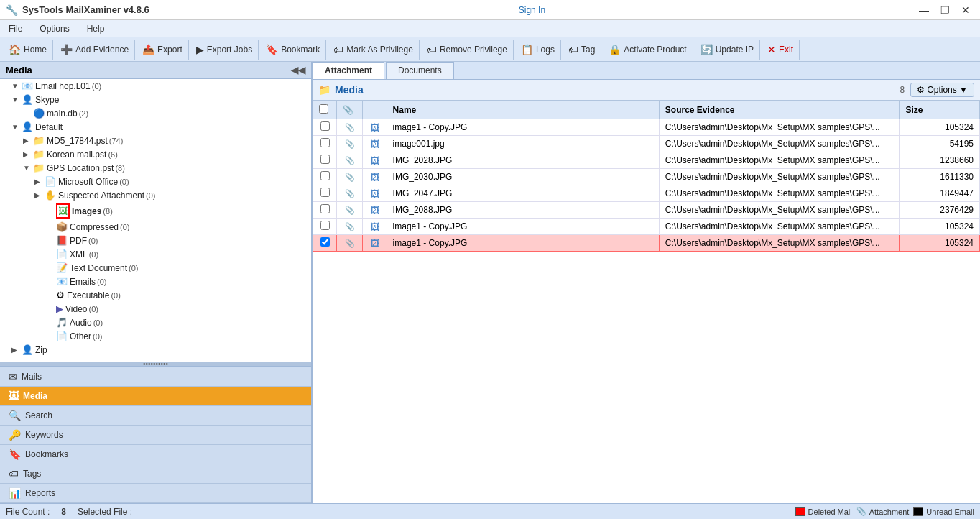 Image resolution: width=980 pixels, height=519 pixels. I want to click on add-evidence-button: ➕ Add Evidence, so click(95, 50).